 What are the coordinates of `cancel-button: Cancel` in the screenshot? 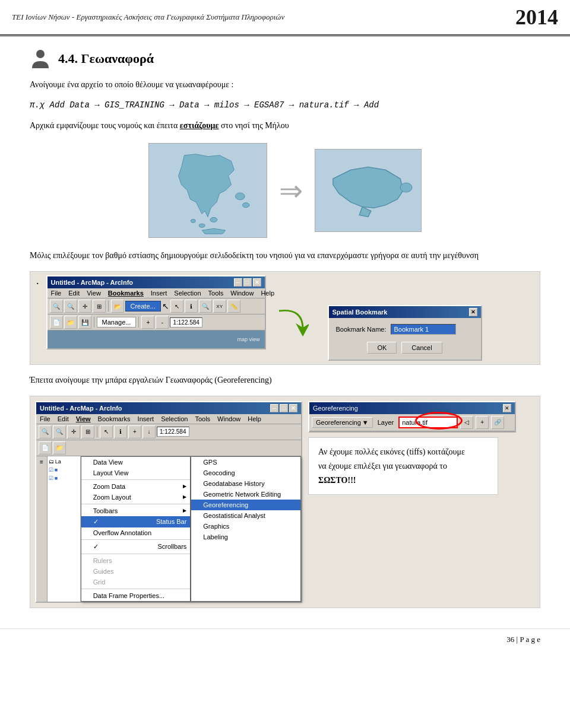 It's located at (422, 348).